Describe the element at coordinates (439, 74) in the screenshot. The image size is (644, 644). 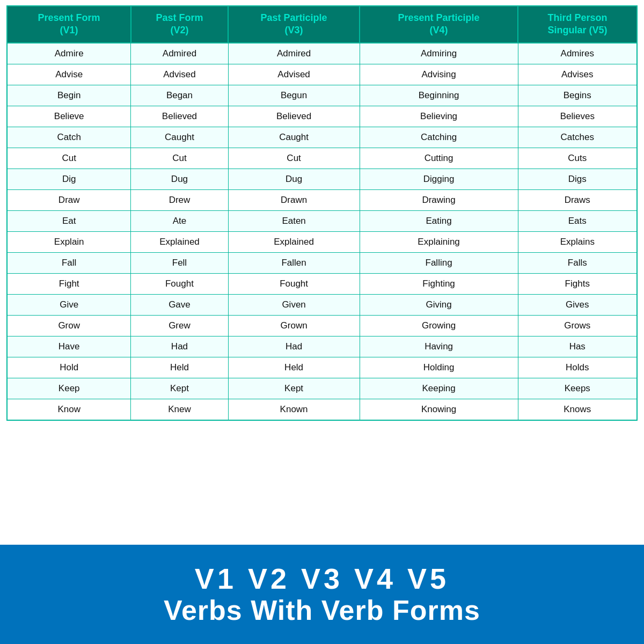
I see `cell-r1-c3: Advising` at that location.